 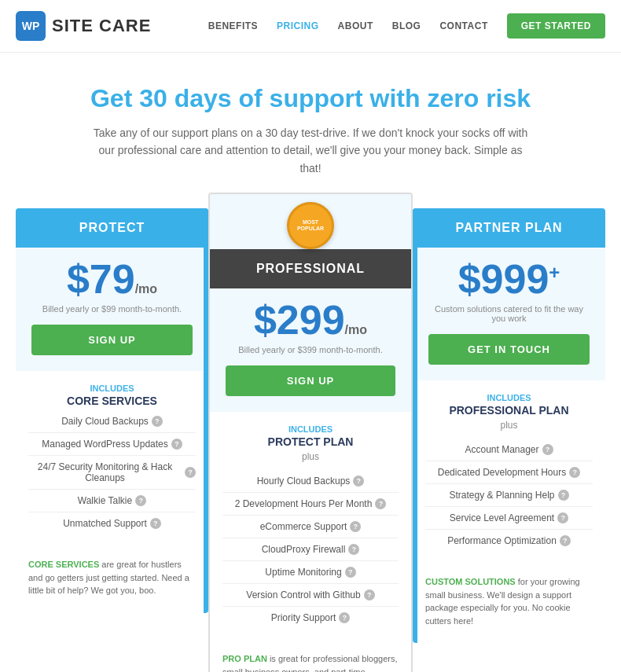 What do you see at coordinates (310, 572) in the screenshot?
I see `list-item: Uptime Monitoring ?` at bounding box center [310, 572].